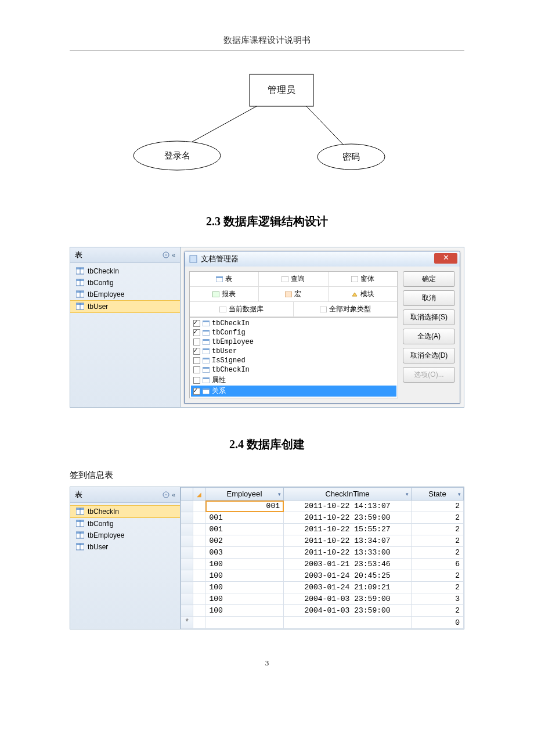 This screenshot has height=756, width=534. I want to click on cancel-button: 取消, so click(429, 298).